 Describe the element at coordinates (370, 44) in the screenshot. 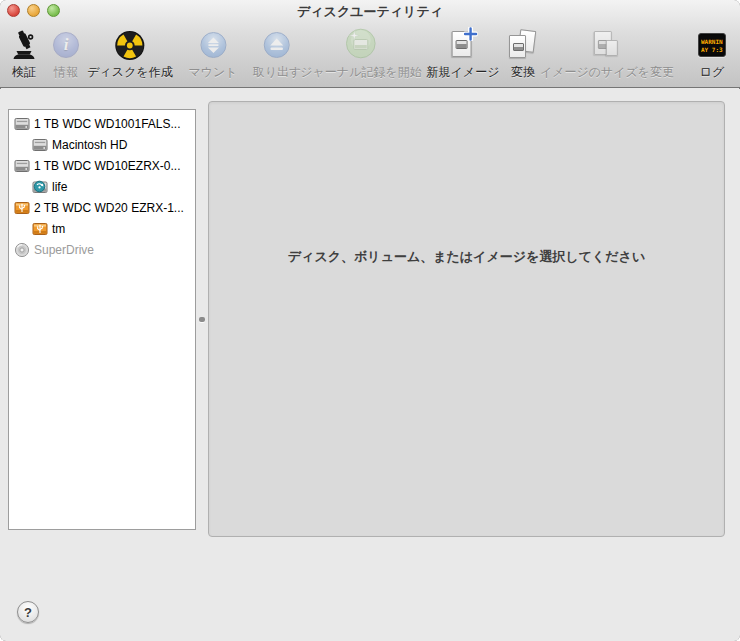

I see `window-header: ディスクユーティリティ 検証i情報 ディスクを作成 マウント` at that location.